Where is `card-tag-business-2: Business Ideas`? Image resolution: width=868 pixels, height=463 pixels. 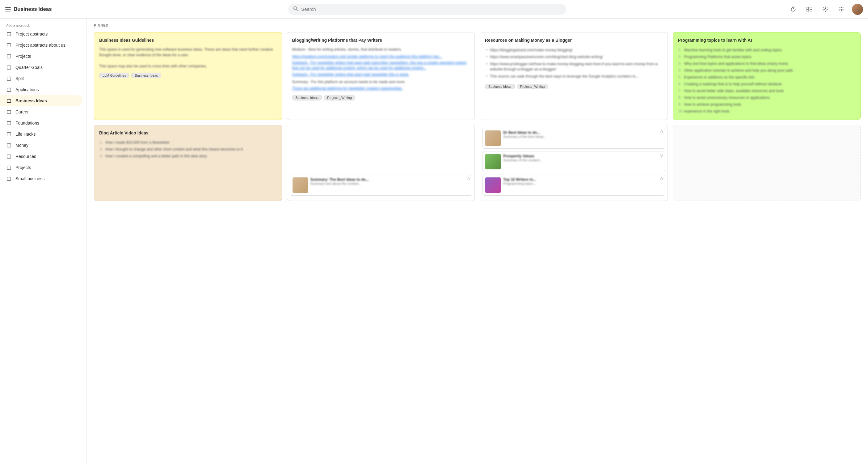
card-tag-business-2: Business Ideas is located at coordinates (307, 98).